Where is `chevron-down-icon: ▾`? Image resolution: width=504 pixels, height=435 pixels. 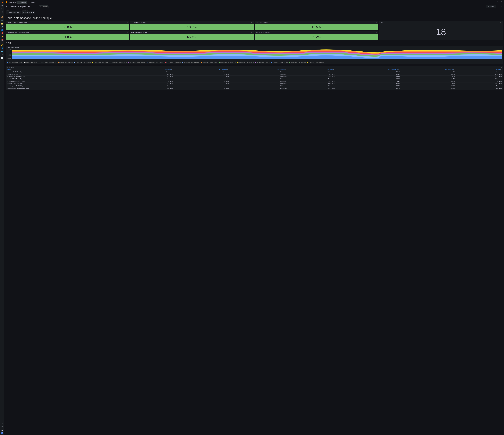 chevron-down-icon: ▾ is located at coordinates (33, 13).